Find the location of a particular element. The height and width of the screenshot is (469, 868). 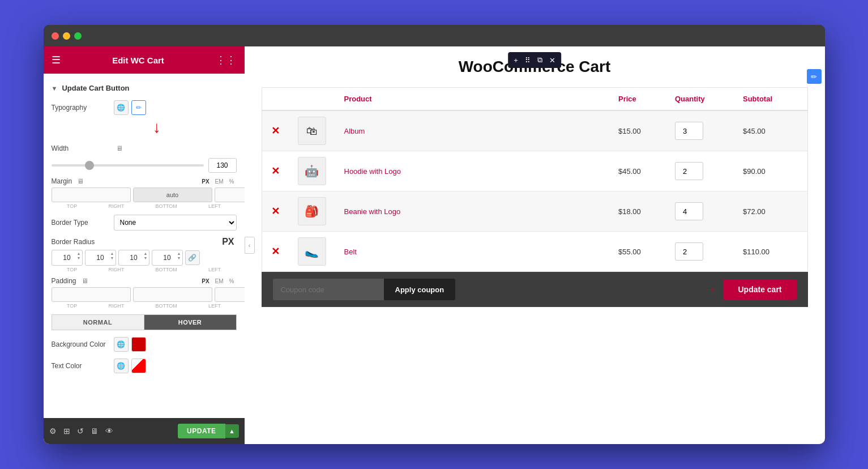

bg-color-row: Background Color 🌐 is located at coordinates (144, 344).